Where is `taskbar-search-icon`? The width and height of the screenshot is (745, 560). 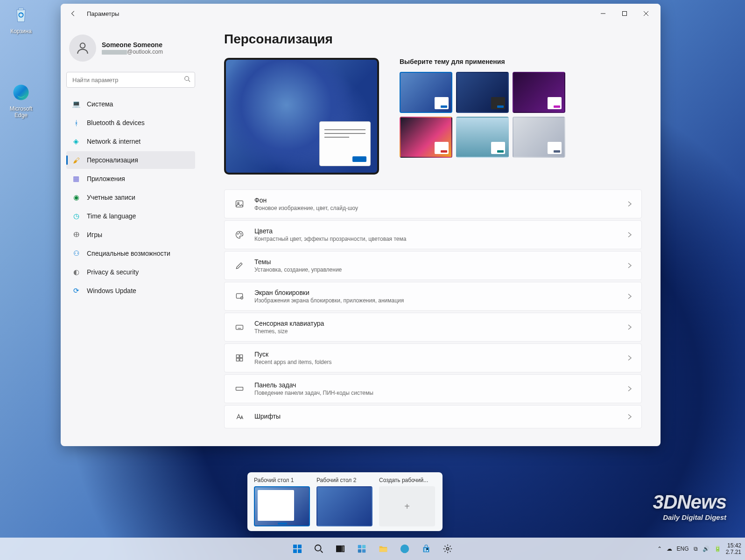
taskbar-search-icon is located at coordinates (319, 549).